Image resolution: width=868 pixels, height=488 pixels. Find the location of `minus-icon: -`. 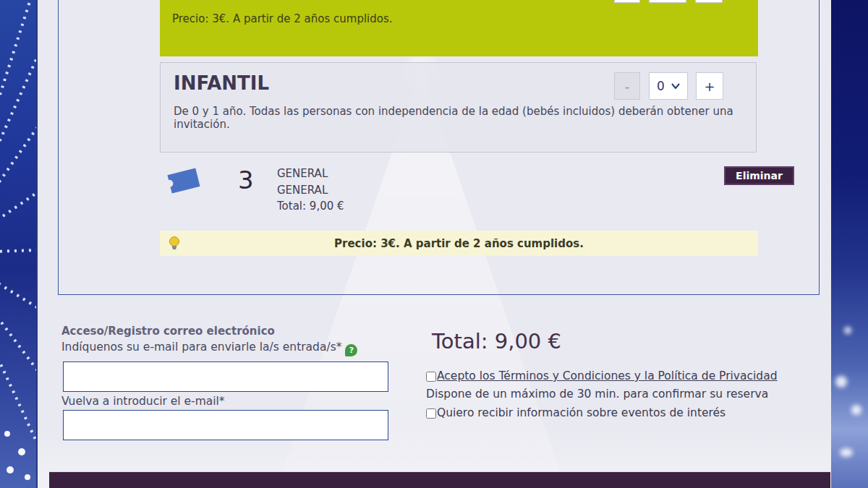

minus-icon: - is located at coordinates (628, 87).